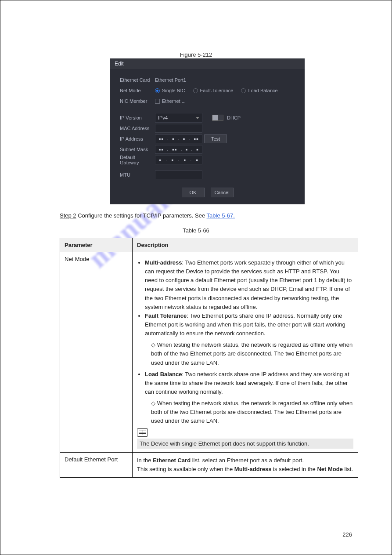 The image size is (392, 555). I want to click on page-number: 226, so click(347, 534).